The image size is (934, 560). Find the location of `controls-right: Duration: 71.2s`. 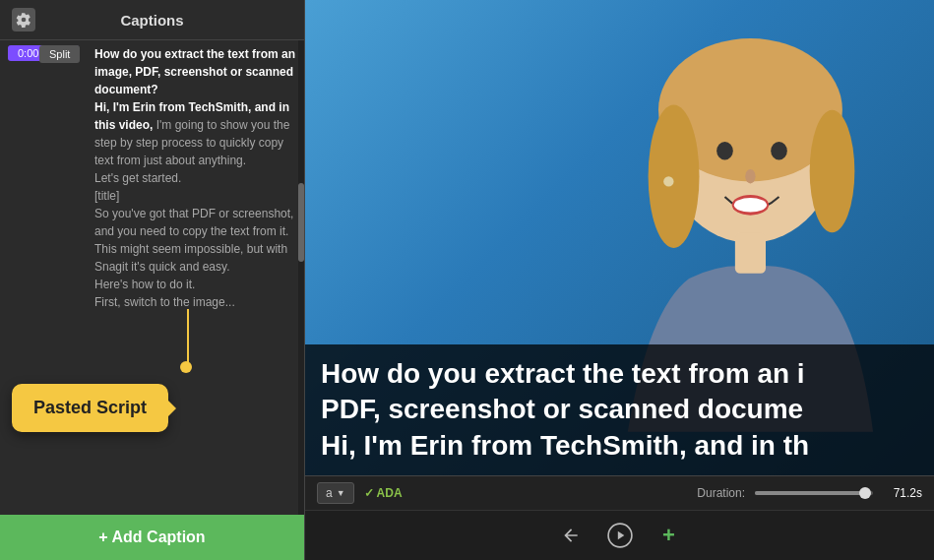

controls-right: Duration: 71.2s is located at coordinates (809, 493).